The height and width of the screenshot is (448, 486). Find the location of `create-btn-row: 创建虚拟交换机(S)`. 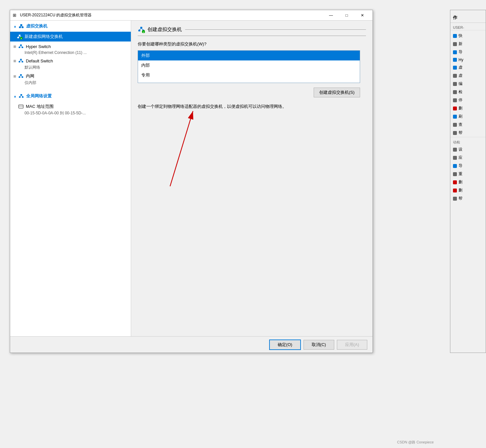

create-btn-row: 创建虚拟交换机(S) is located at coordinates (249, 92).